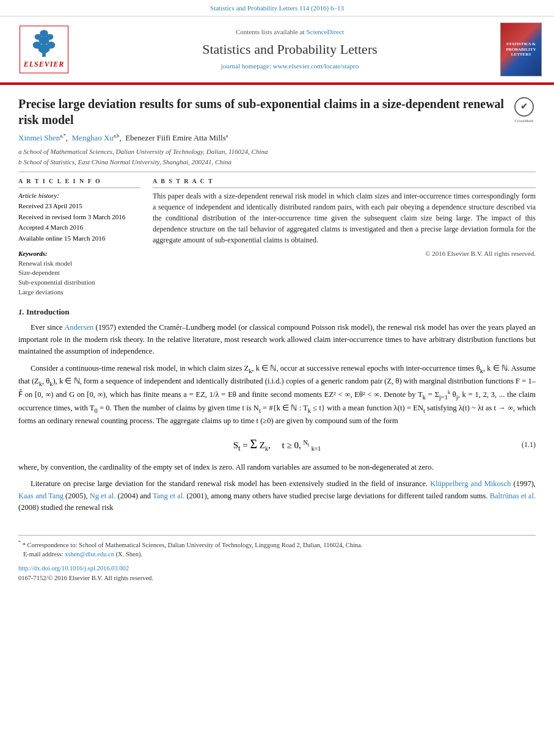  Describe the element at coordinates (333, 408) in the screenshot. I see `with-text: with` at that location.